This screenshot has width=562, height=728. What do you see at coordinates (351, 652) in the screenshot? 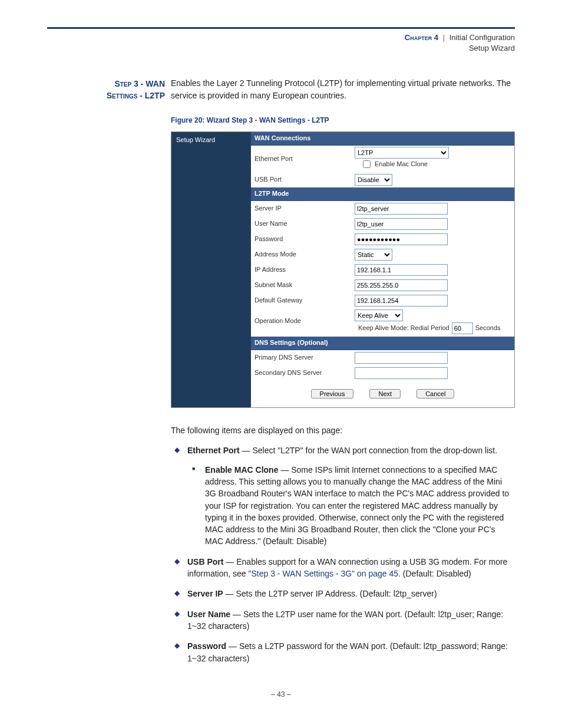
I see `item-password: Password — Sets a L2TP password for the …` at bounding box center [351, 652].